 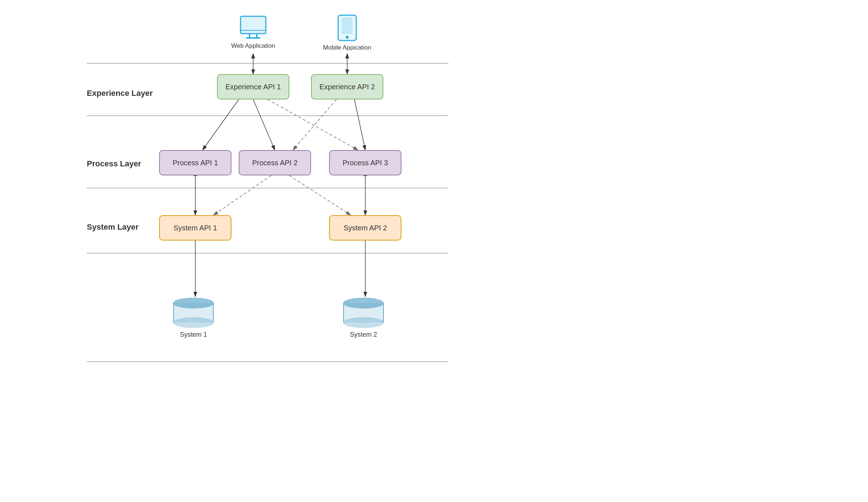 I want to click on arrow-exp1-proc3-dashed, so click(x=313, y=125).